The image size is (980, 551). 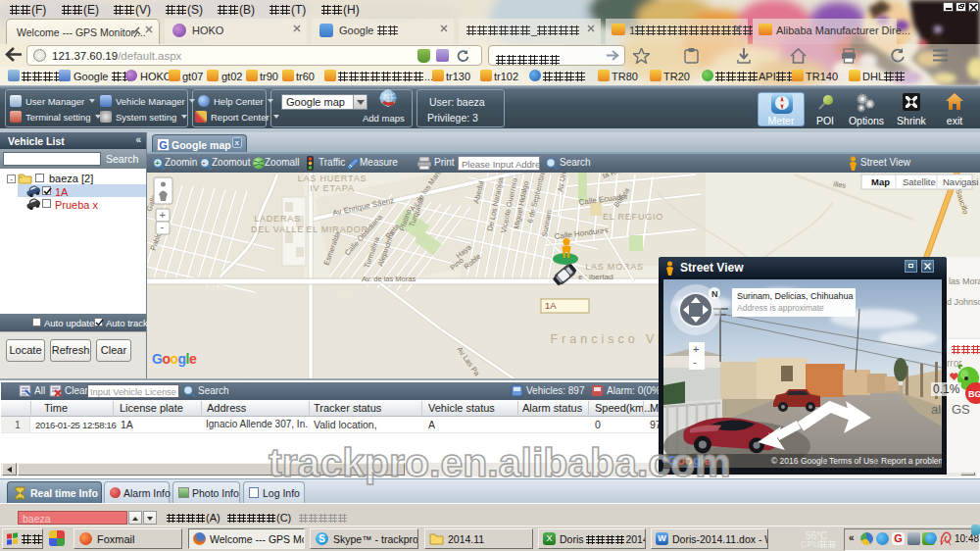 I want to click on svg-text: DEL VALLE, so click(x=277, y=229).